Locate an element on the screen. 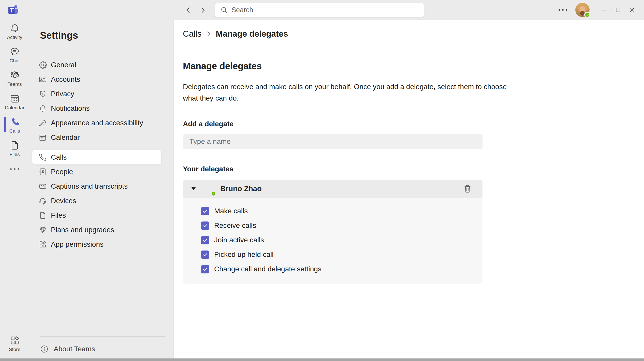 This screenshot has width=644, height=361. bell-icon is located at coordinates (43, 108).